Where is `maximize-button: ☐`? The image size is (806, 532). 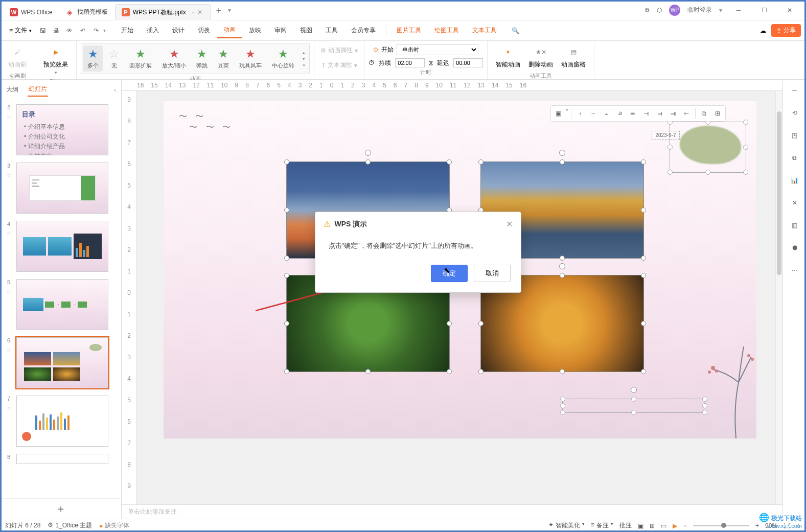 maximize-button: ☐ is located at coordinates (764, 10).